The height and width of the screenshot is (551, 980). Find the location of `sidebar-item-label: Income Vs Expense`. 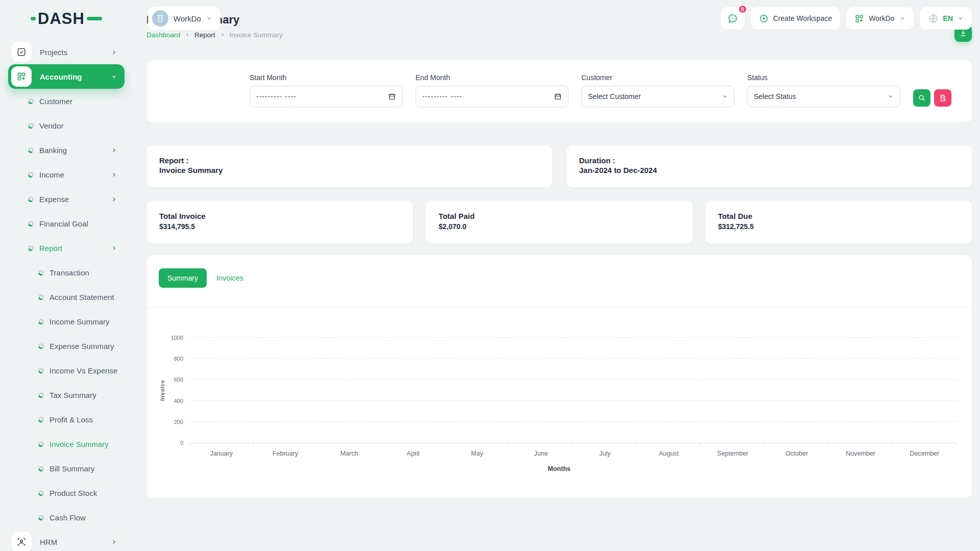

sidebar-item-label: Income Vs Expense is located at coordinates (87, 370).